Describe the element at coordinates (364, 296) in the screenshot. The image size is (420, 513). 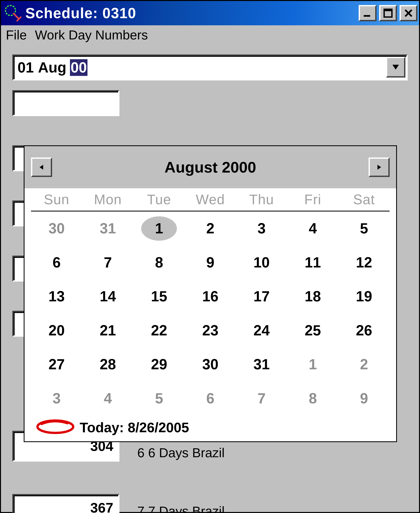
I see `calendar-day: 19` at that location.